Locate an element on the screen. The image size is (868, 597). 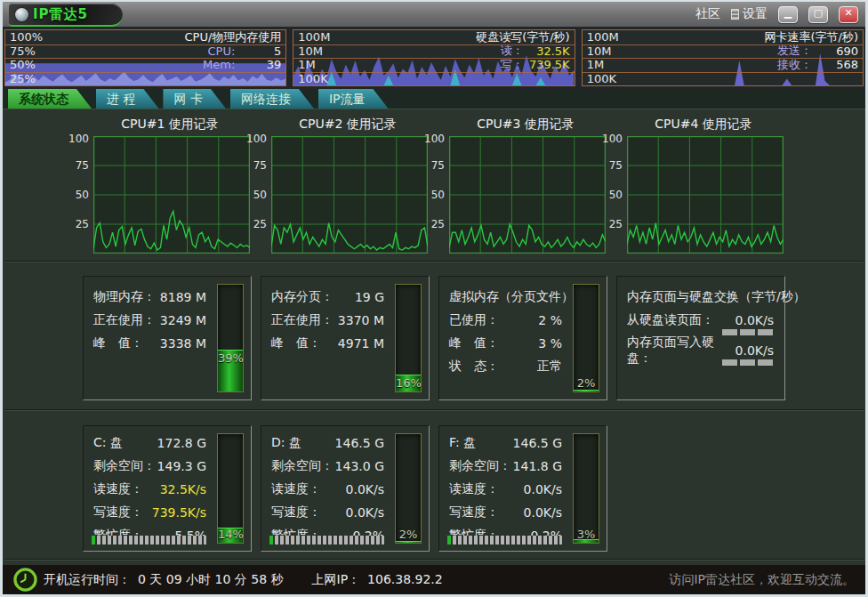
virtual-memory-panel: 虚拟内存（分页文件） 已使用：2 % 峰 值：3 % 状 态：正常 2% is located at coordinates (523, 338).